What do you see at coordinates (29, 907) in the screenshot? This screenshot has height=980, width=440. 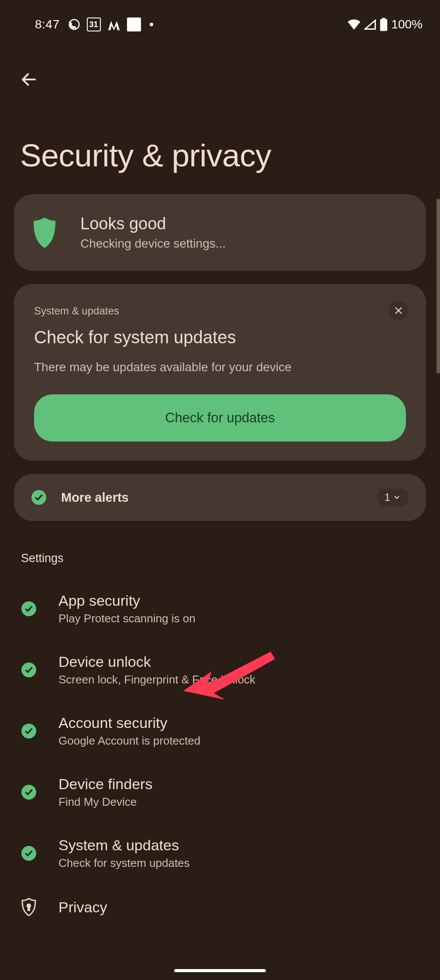 I see `privacy-shield-icon` at bounding box center [29, 907].